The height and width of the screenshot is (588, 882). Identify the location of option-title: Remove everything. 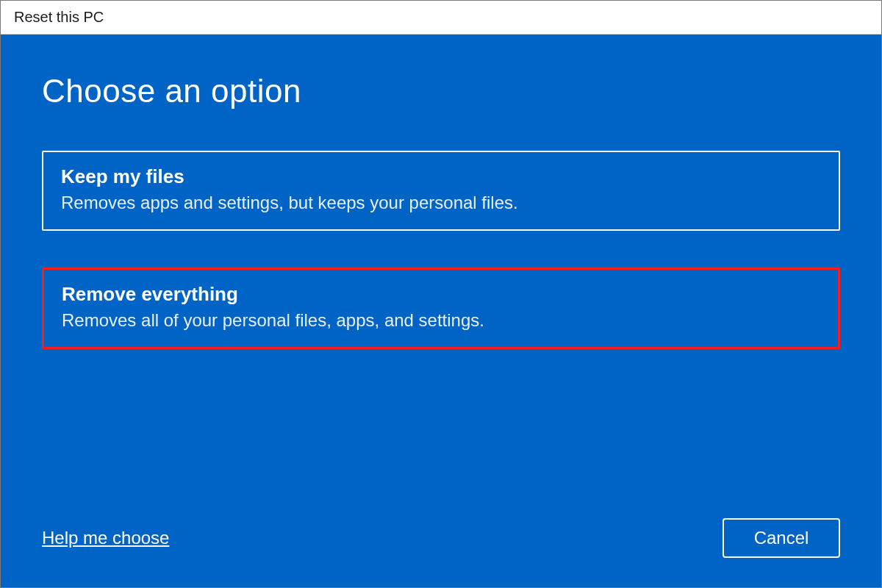
(441, 294).